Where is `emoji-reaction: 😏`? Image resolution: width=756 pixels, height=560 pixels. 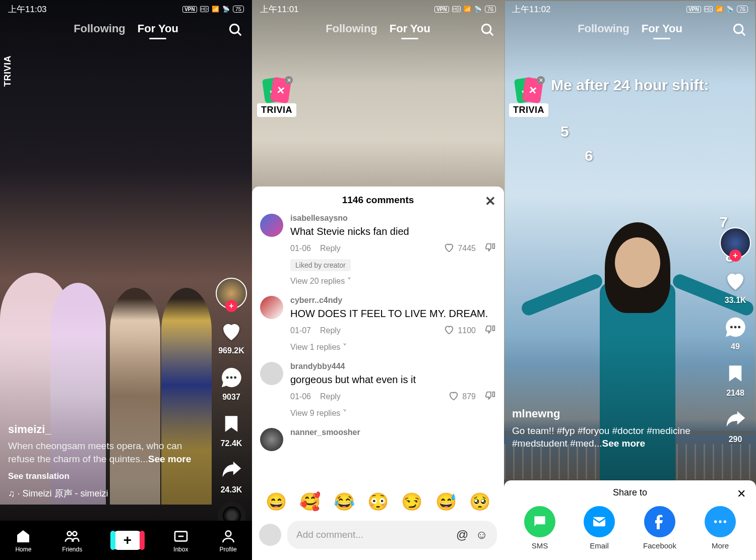 emoji-reaction: 😏 is located at coordinates (412, 502).